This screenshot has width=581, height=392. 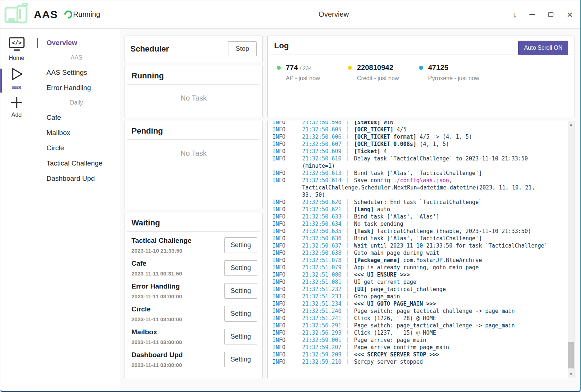 I want to click on rail-label-aas: aas, so click(x=17, y=87).